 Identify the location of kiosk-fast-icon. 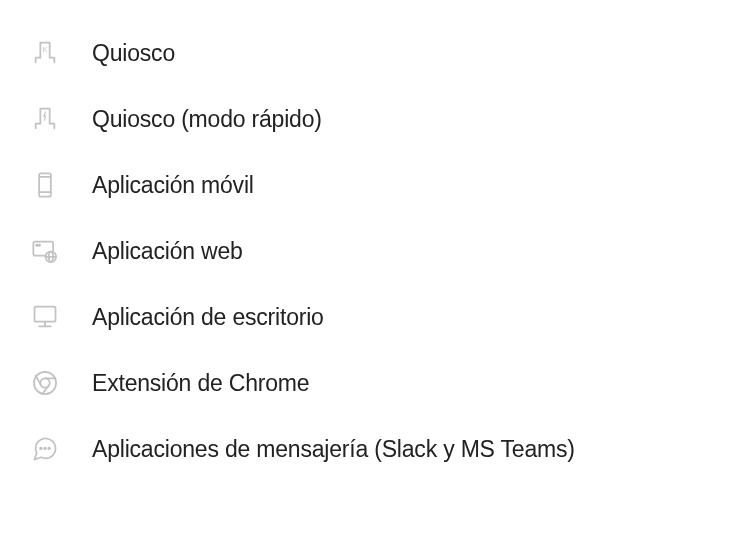
(45, 119).